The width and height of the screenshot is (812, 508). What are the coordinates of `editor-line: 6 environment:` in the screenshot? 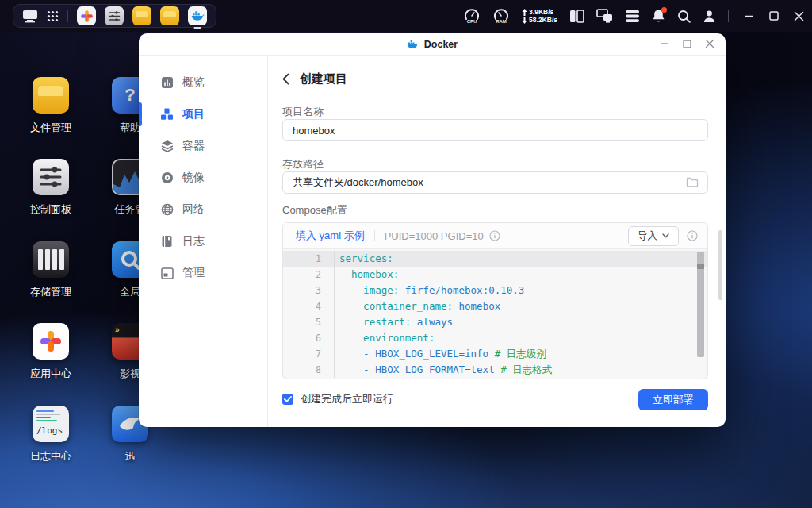 It's located at (495, 338).